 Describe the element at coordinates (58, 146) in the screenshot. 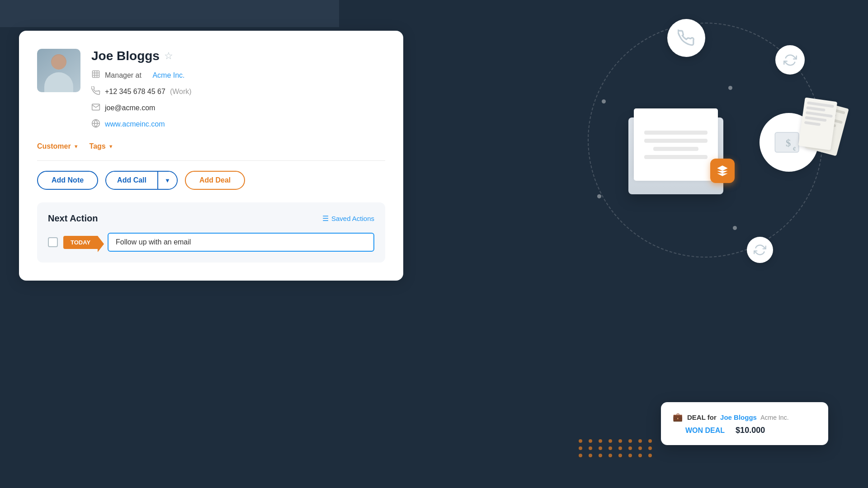

I see `customer-button: Customer ▼` at that location.